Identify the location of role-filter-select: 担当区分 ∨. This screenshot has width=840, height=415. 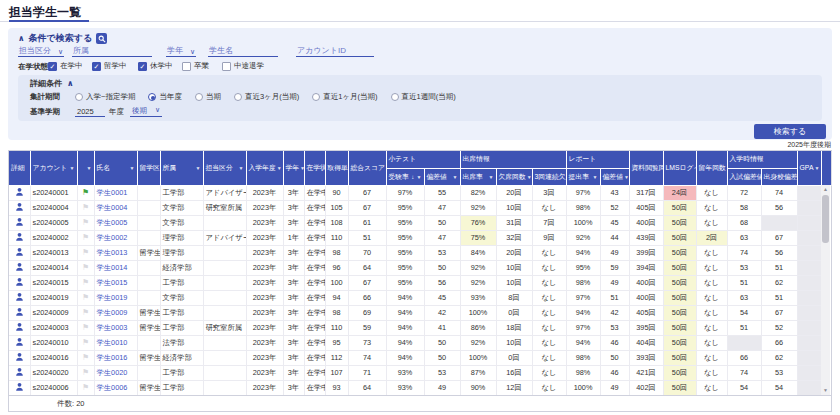
(41, 50).